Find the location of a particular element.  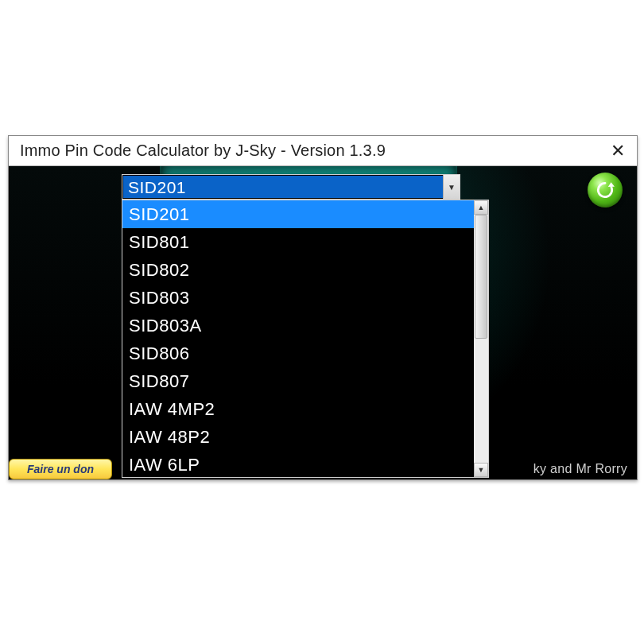

dropdown-option: IAW 48P2 is located at coordinates (298, 437).